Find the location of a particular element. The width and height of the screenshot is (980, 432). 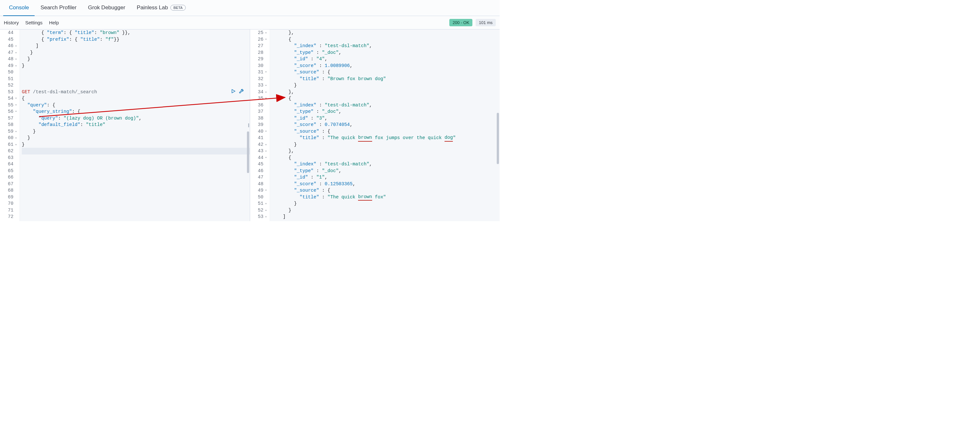

run-request-icon is located at coordinates (233, 92).